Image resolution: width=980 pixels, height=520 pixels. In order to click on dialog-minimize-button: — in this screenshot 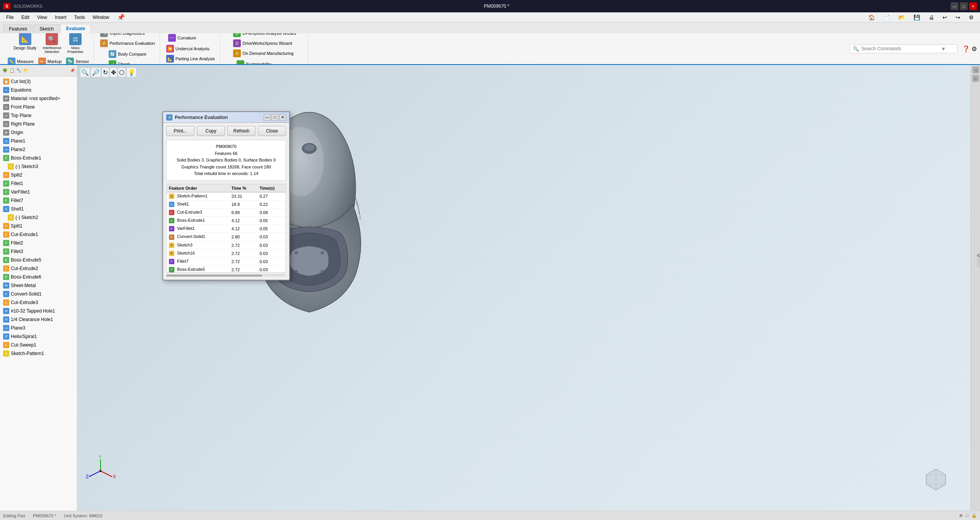, I will do `click(267, 117)`.